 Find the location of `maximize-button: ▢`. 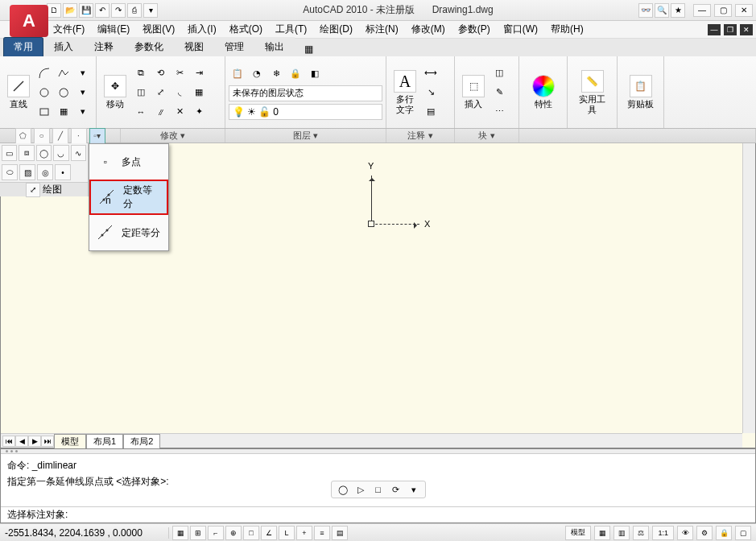

maximize-button: ▢ is located at coordinates (723, 10).